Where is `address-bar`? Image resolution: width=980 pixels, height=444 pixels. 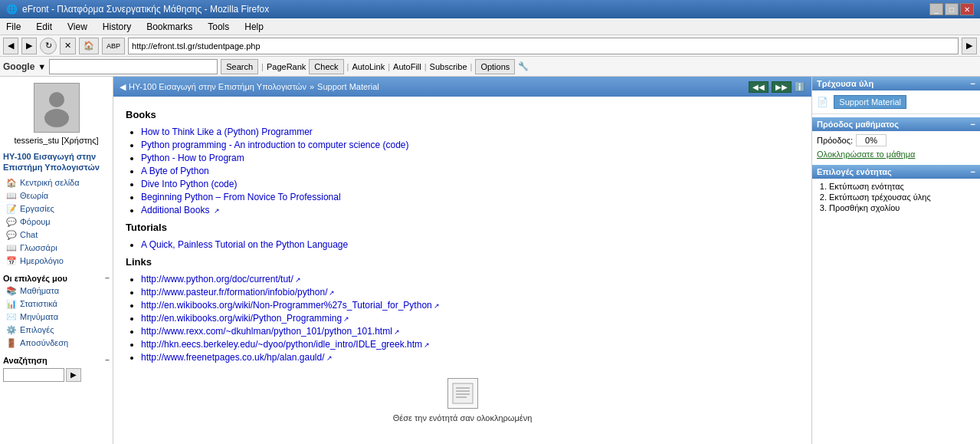 address-bar is located at coordinates (543, 46).